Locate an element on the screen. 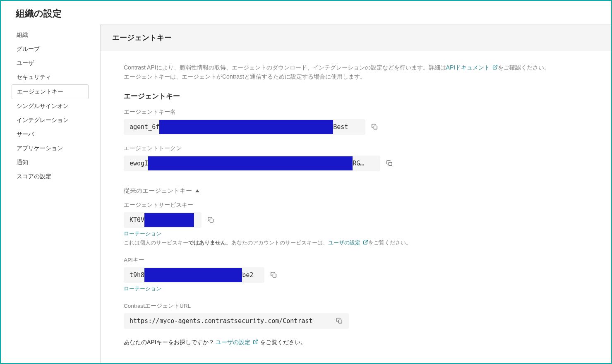  sidebar-item-security: セキュリティ is located at coordinates (50, 77).